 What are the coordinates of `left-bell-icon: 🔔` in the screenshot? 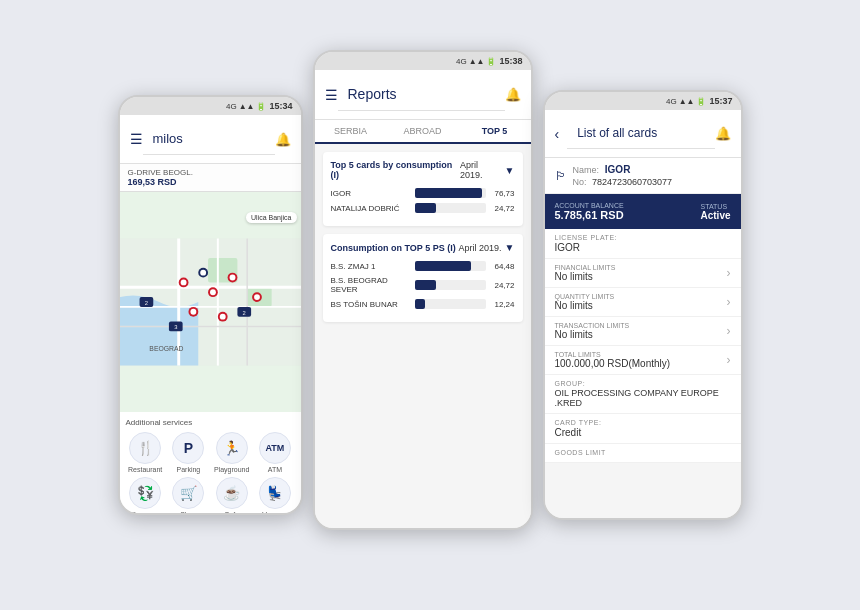 It's located at (283, 140).